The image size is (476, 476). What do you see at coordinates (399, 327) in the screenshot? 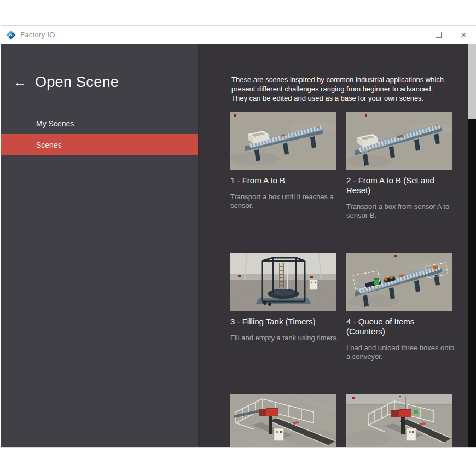
I see `scene-card-title: 4 - Queue of Items (Counters)` at bounding box center [399, 327].